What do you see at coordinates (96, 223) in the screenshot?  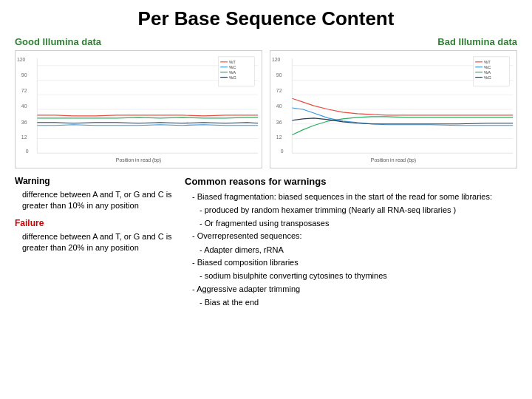 I see `failure-title: Failure` at bounding box center [96, 223].